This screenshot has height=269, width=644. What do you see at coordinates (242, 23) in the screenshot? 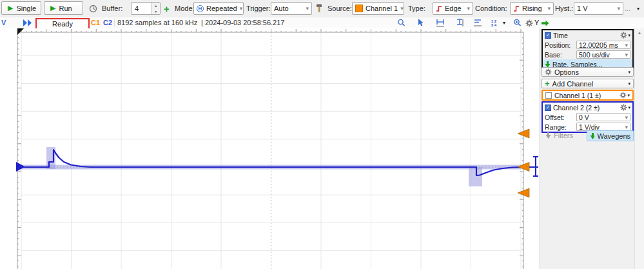
I see `acquisition-timestamp: | 2024-09-03 20:58:56.217` at bounding box center [242, 23].